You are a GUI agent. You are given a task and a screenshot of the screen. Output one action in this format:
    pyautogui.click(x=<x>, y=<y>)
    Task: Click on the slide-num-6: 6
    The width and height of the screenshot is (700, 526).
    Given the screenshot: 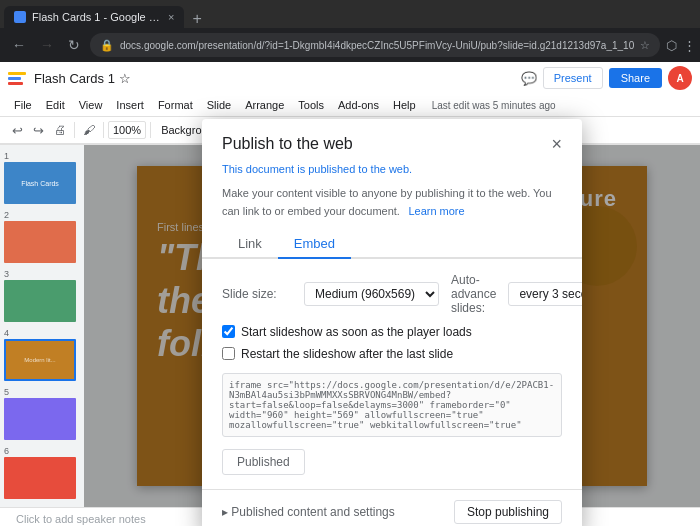 What is the action you would take?
    pyautogui.click(x=42, y=451)
    